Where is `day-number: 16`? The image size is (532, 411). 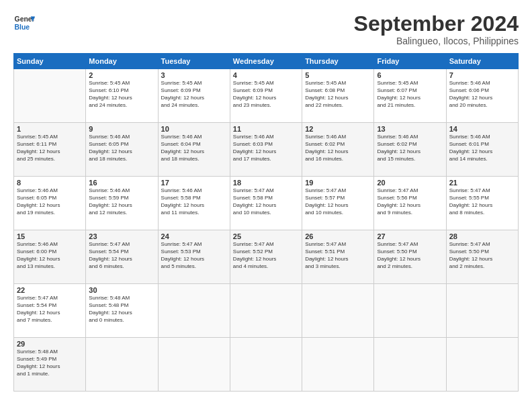 day-number: 16 is located at coordinates (122, 183).